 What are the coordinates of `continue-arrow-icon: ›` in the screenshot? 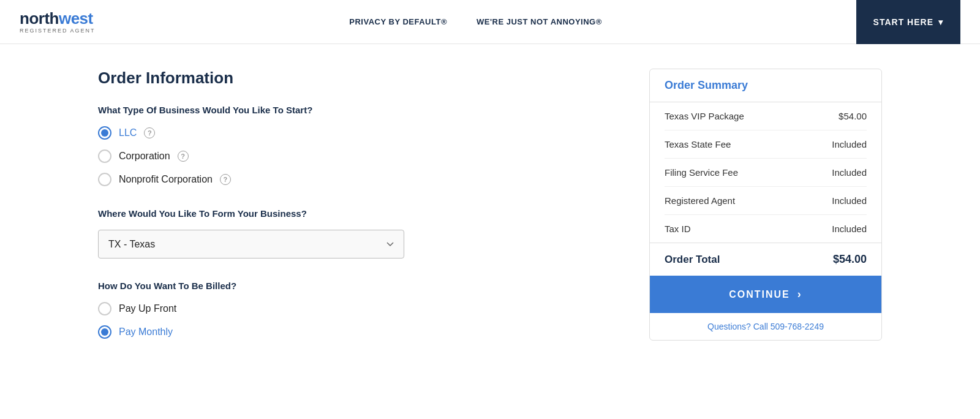 It's located at (800, 294).